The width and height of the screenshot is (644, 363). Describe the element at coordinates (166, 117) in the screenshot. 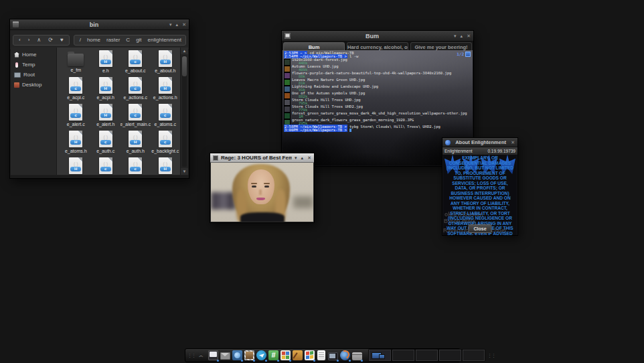

I see `file-item: ce_atoms.c` at that location.